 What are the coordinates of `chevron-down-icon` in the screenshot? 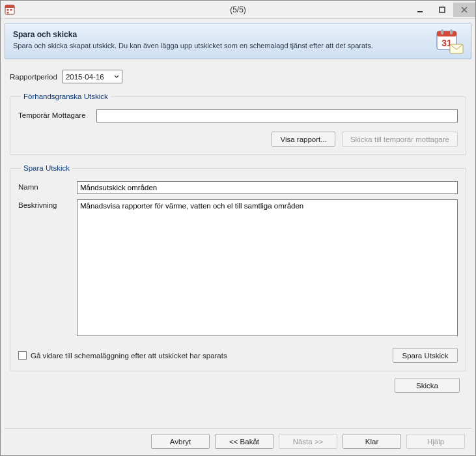 It's located at (117, 77).